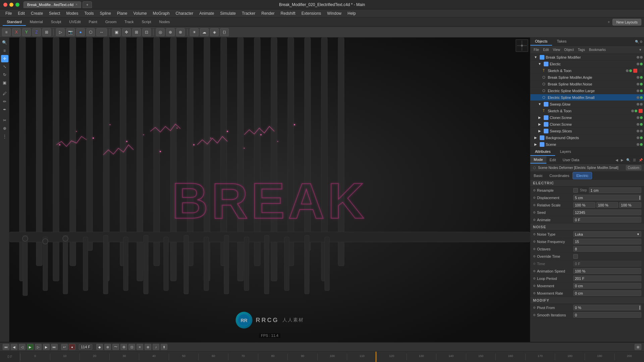  Describe the element at coordinates (633, 111) in the screenshot. I see `obj-vis9` at that location.